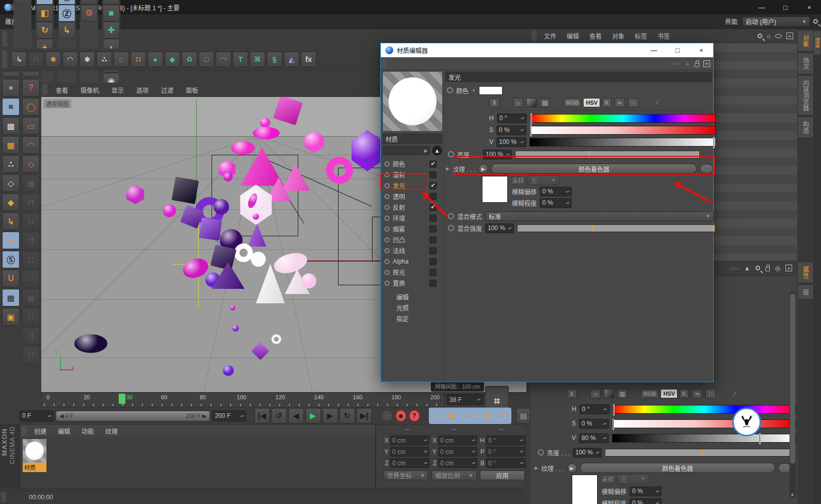  What do you see at coordinates (412, 218) in the screenshot?
I see `channel-row: 环境` at bounding box center [412, 218].